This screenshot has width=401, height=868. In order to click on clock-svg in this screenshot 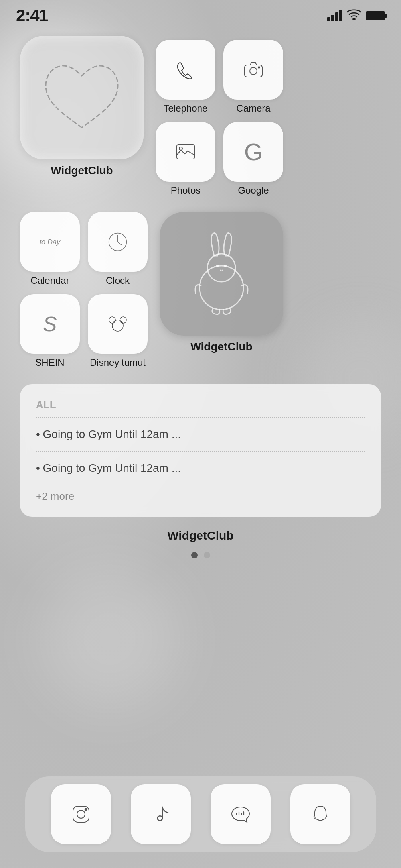, I will do `click(118, 242)`.